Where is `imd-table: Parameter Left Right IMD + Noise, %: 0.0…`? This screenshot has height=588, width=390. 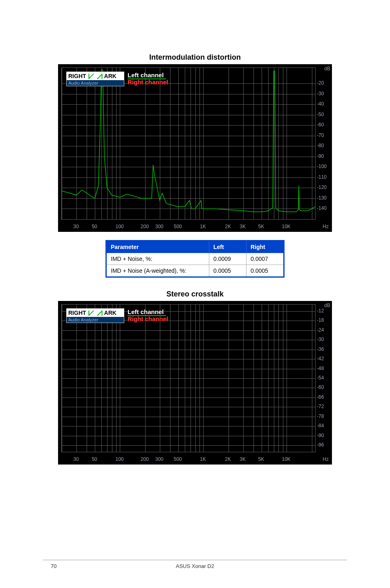
imd-table: Parameter Left Right IMD + Noise, %: 0.0… is located at coordinates (195, 259).